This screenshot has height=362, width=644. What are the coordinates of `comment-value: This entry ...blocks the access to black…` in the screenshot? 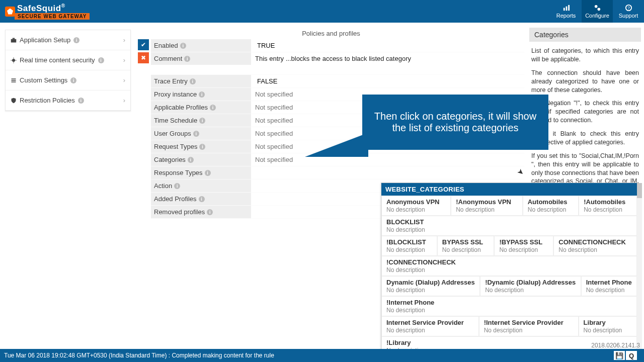 It's located at (387, 58).